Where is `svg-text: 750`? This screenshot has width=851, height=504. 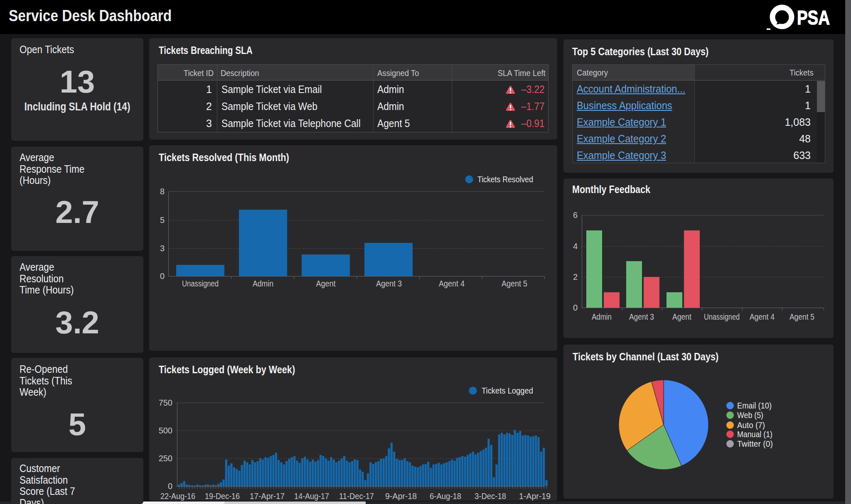 svg-text: 750 is located at coordinates (165, 403).